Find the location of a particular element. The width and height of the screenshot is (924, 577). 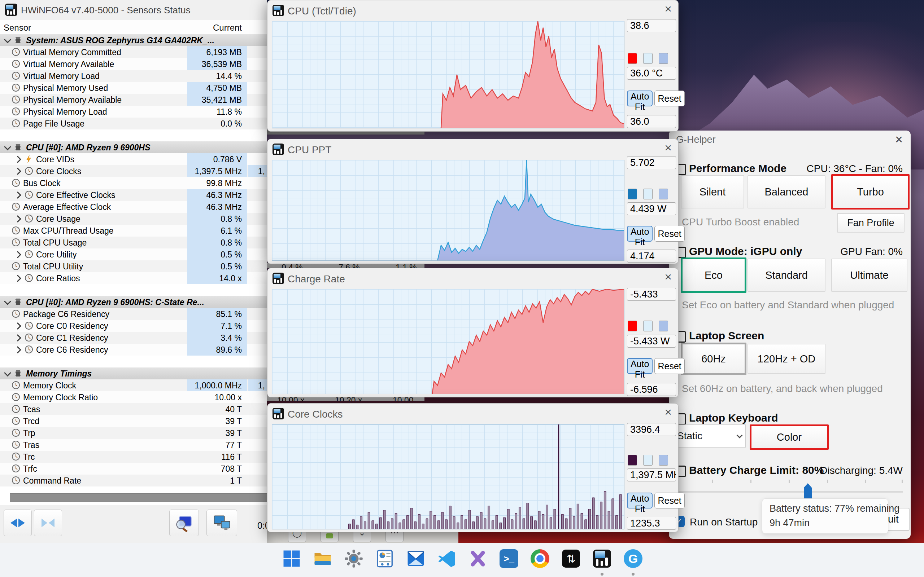

sensor-row: Core VIDs0.786 V is located at coordinates (134, 160).